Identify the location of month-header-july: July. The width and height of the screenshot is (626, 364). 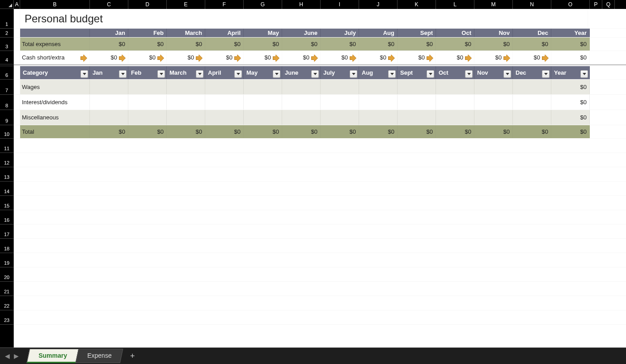
(340, 33).